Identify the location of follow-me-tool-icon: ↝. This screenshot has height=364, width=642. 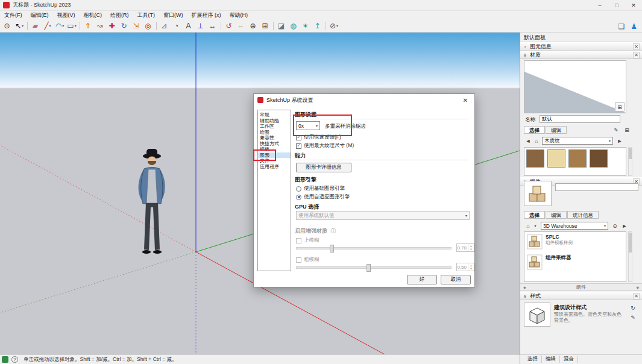
(100, 26).